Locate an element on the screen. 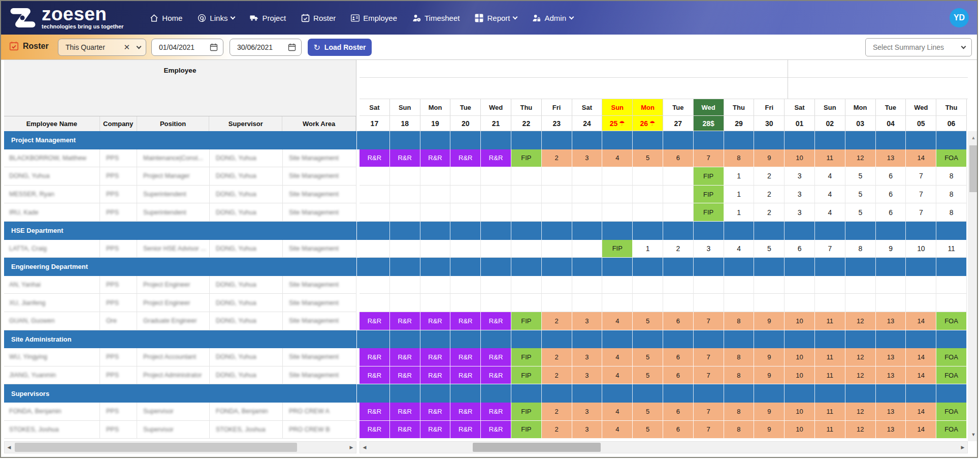  user-avatar: YD is located at coordinates (959, 18).